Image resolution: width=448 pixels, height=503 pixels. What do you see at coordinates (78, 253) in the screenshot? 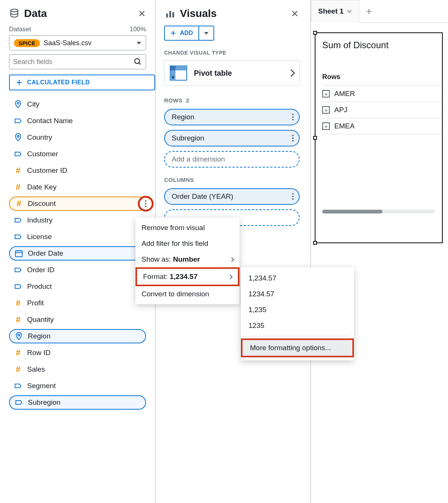
I see `field-item: Order Date` at bounding box center [78, 253].